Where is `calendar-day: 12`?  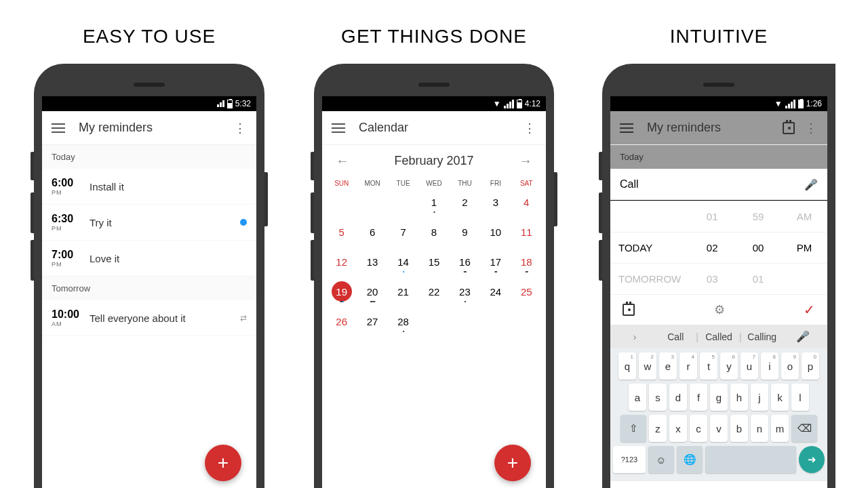
calendar-day: 12 is located at coordinates (342, 264).